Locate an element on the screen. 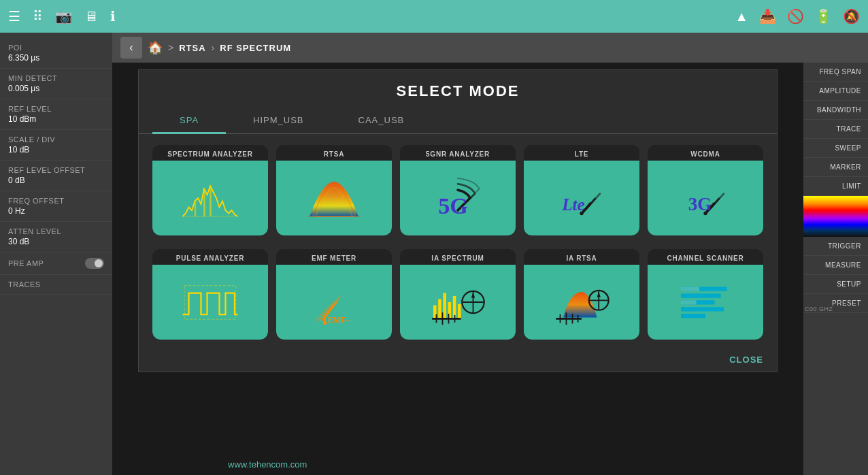 The image size is (868, 475). home-icon: 🏠 is located at coordinates (155, 48).